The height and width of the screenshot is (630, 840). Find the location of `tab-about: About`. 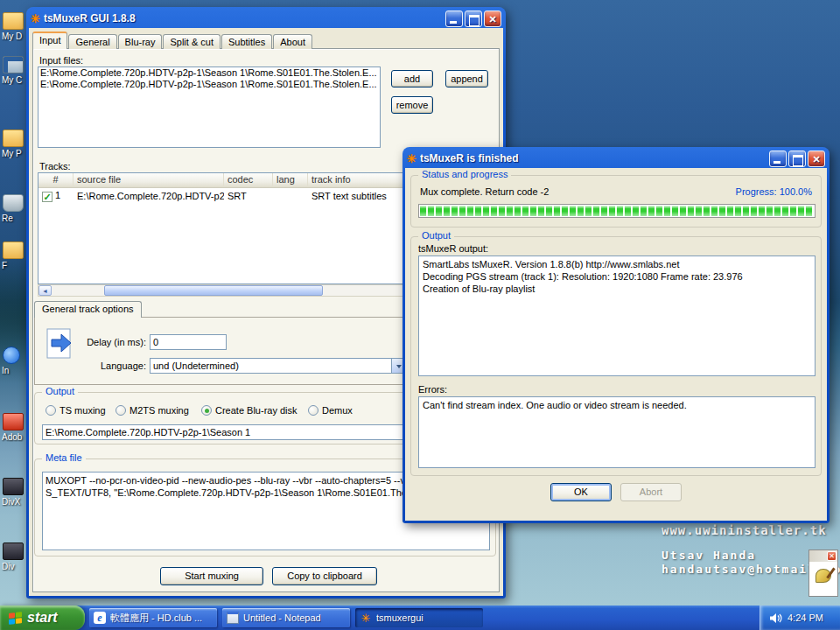

tab-about: About is located at coordinates (292, 42).